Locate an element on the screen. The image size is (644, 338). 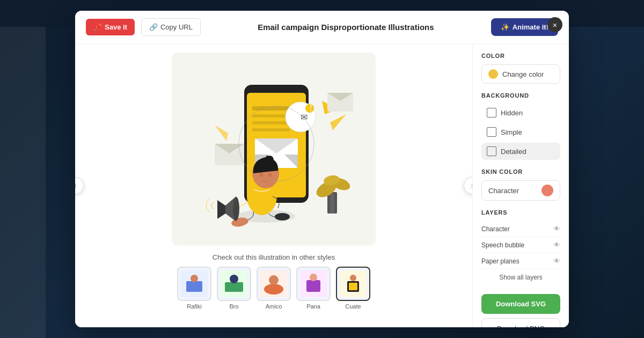
skin-color-section: SKIN COLOR Character is located at coordinates (521, 185).